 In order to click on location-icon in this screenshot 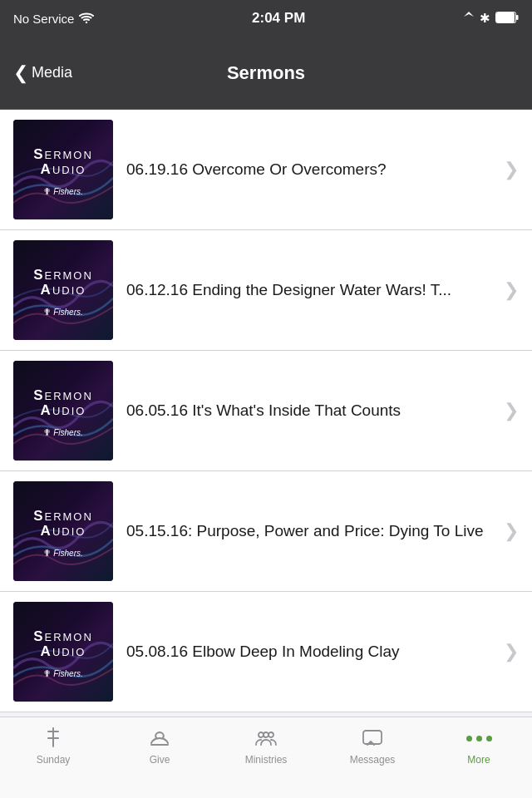, I will do `click(469, 18)`.